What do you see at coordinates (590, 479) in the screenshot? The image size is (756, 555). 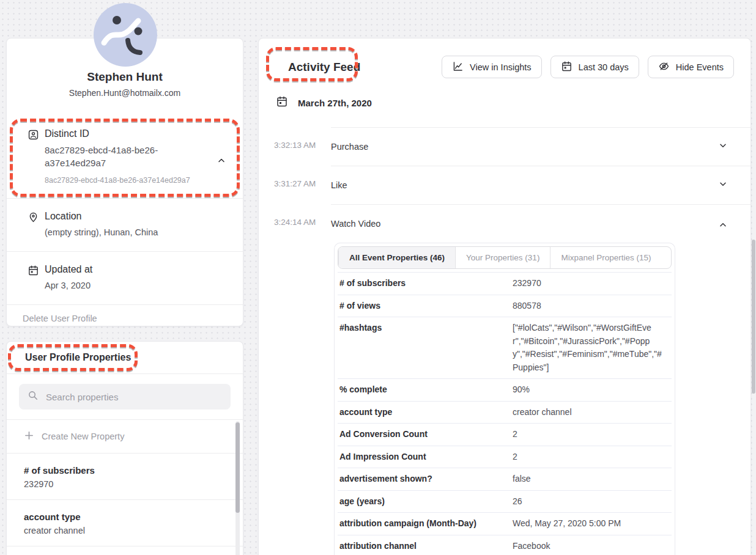 I see `event-property-value: false` at bounding box center [590, 479].